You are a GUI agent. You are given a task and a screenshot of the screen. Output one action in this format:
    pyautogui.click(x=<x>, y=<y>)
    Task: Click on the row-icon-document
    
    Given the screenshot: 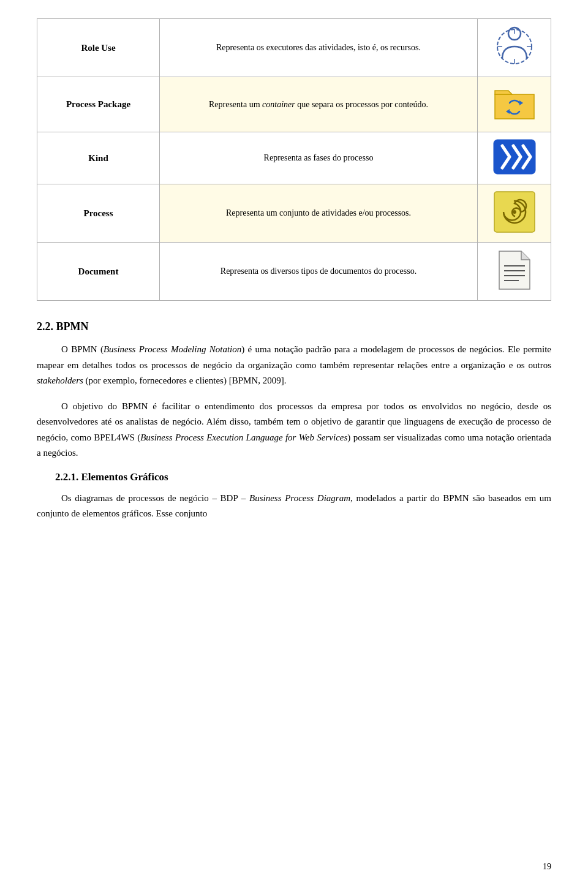 What is the action you would take?
    pyautogui.click(x=514, y=272)
    